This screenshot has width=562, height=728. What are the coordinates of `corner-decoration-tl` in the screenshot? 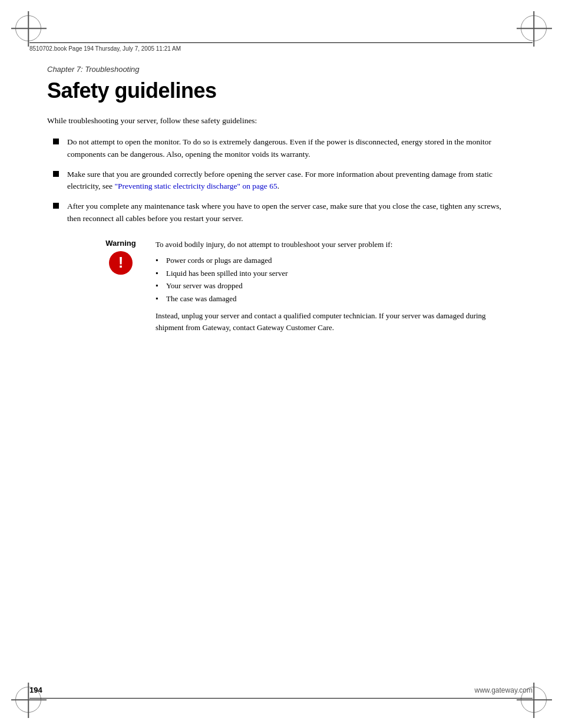 It's located at (28, 28).